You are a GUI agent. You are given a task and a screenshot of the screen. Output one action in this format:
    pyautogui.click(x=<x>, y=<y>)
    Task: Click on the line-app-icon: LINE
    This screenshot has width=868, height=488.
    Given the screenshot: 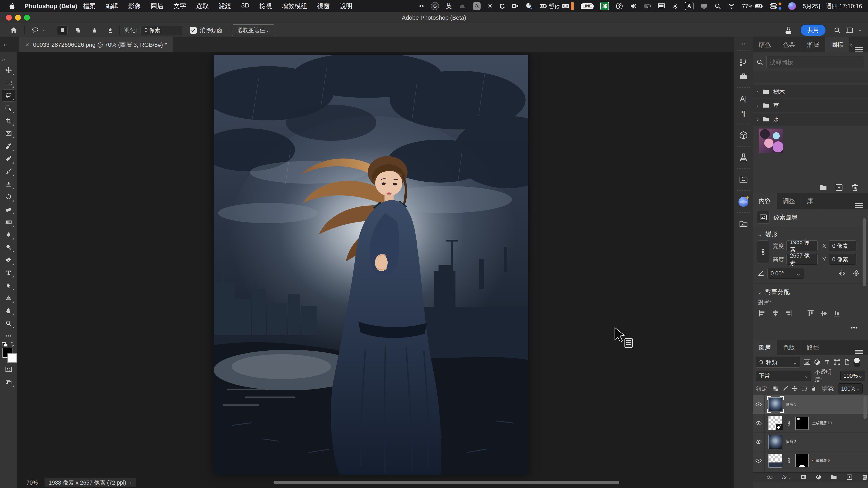 What is the action you would take?
    pyautogui.click(x=587, y=6)
    